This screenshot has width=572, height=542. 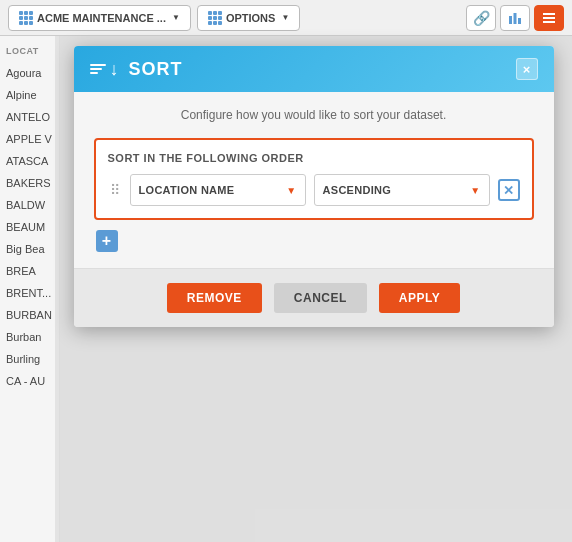 I want to click on table-grid-icon, so click(x=26, y=18).